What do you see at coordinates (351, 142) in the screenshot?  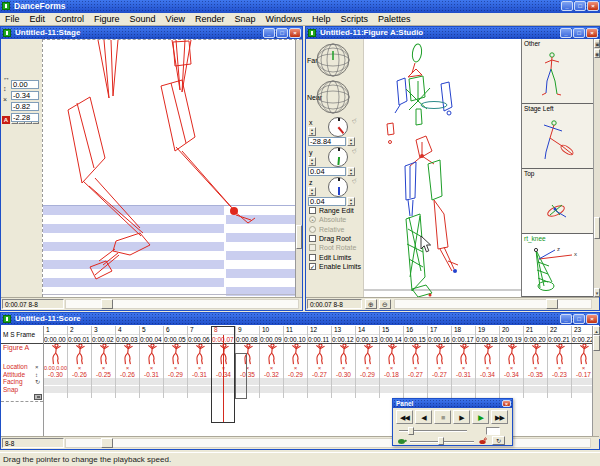 I see `value-spinner: ▴▾` at bounding box center [351, 142].